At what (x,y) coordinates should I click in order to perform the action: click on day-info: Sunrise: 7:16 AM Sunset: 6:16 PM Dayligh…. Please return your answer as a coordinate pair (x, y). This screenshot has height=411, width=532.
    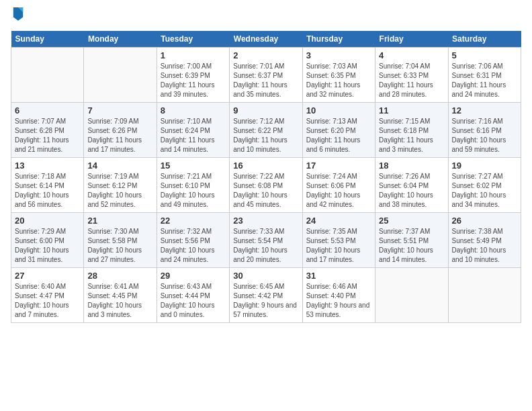
    Looking at the image, I should click on (485, 136).